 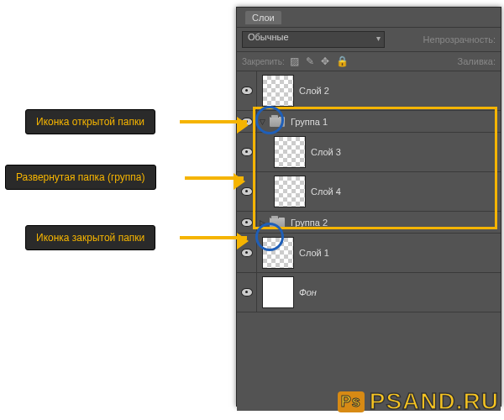 I want to click on watermark-text: PSAND.RU, so click(x=434, y=402).